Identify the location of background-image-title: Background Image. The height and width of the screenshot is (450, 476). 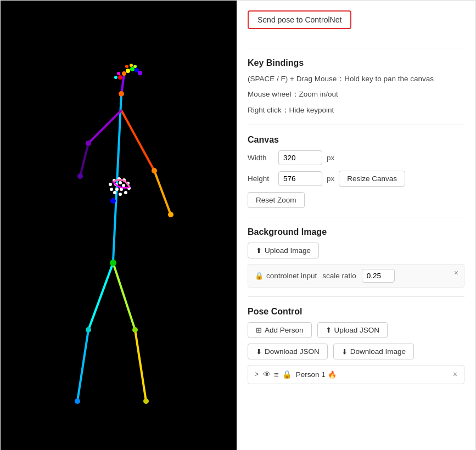
(356, 232).